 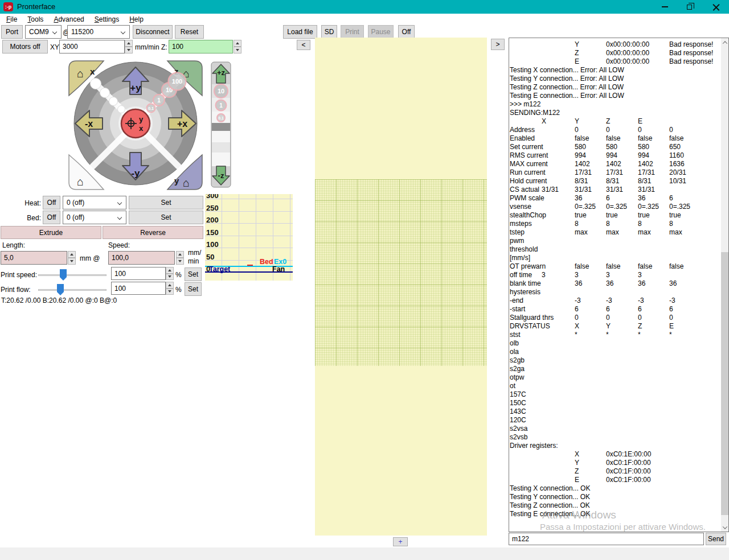 What do you see at coordinates (72, 258) in the screenshot?
I see `length-stepper` at bounding box center [72, 258].